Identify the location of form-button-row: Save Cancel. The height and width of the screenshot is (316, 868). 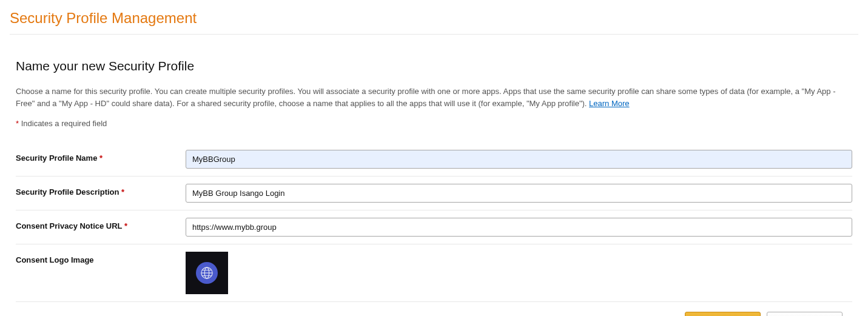
(434, 314).